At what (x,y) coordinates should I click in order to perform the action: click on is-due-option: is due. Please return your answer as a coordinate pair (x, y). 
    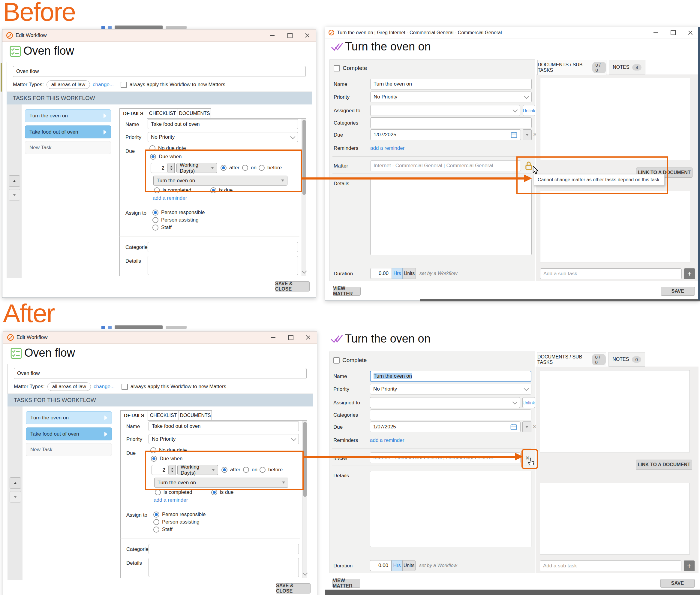
    Looking at the image, I should click on (222, 492).